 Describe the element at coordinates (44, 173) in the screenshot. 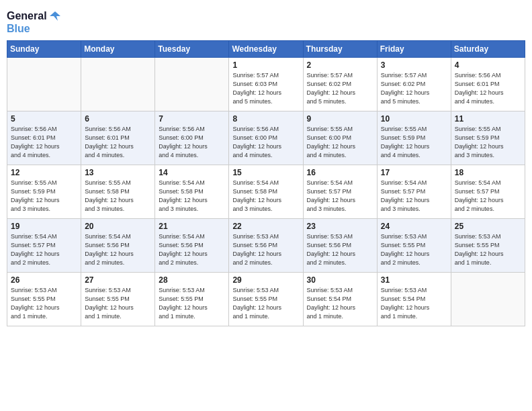

I see `day-number: 12` at that location.